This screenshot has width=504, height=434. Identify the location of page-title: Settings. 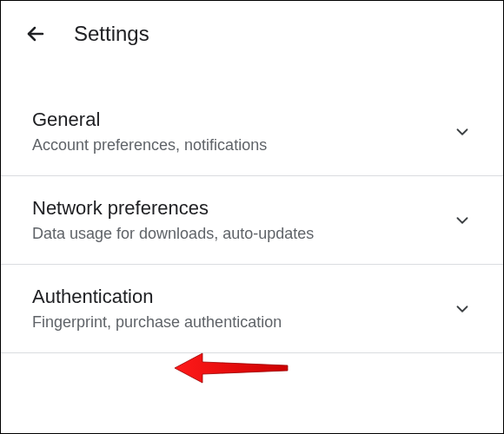
(111, 34).